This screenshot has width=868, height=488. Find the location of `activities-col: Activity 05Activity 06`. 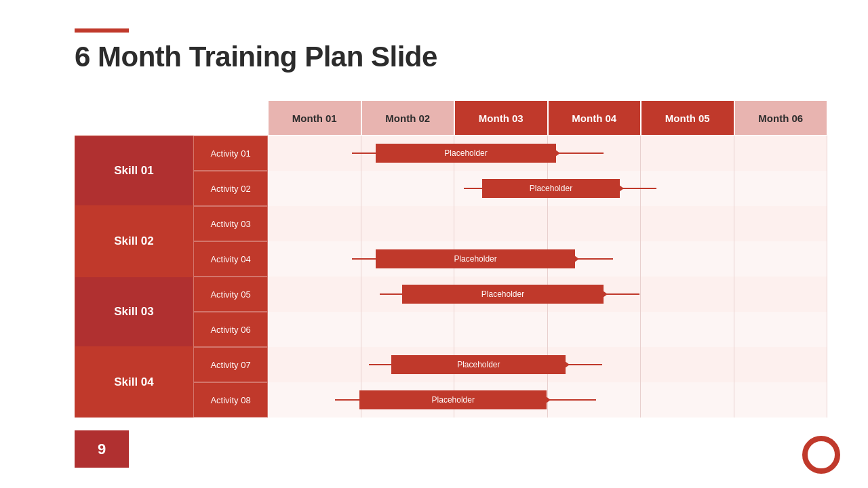

activities-col: Activity 05Activity 06 is located at coordinates (231, 312).